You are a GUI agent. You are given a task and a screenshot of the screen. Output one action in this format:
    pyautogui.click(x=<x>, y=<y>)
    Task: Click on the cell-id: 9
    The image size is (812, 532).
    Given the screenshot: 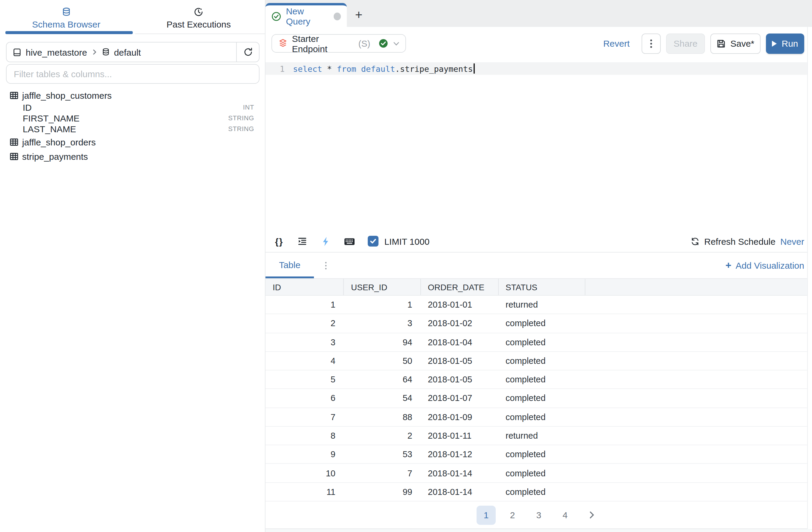 What is the action you would take?
    pyautogui.click(x=305, y=454)
    